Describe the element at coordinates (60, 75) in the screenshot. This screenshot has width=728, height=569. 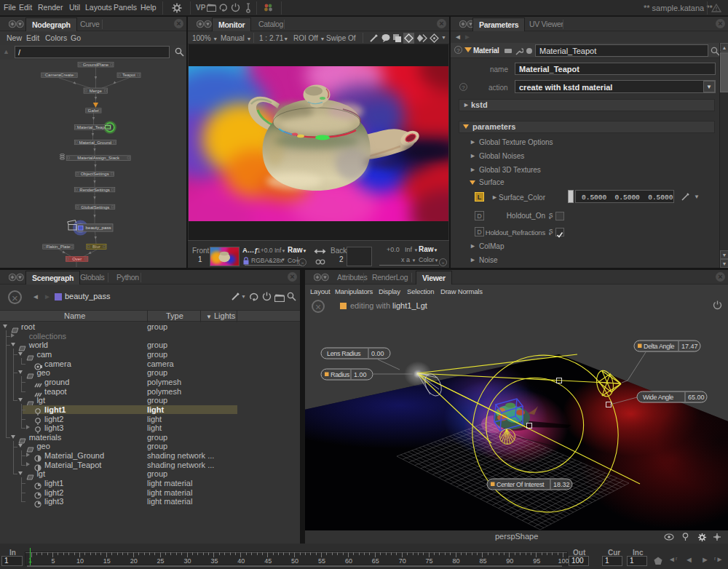
I see `svg-text: CameraCreate` at that location.